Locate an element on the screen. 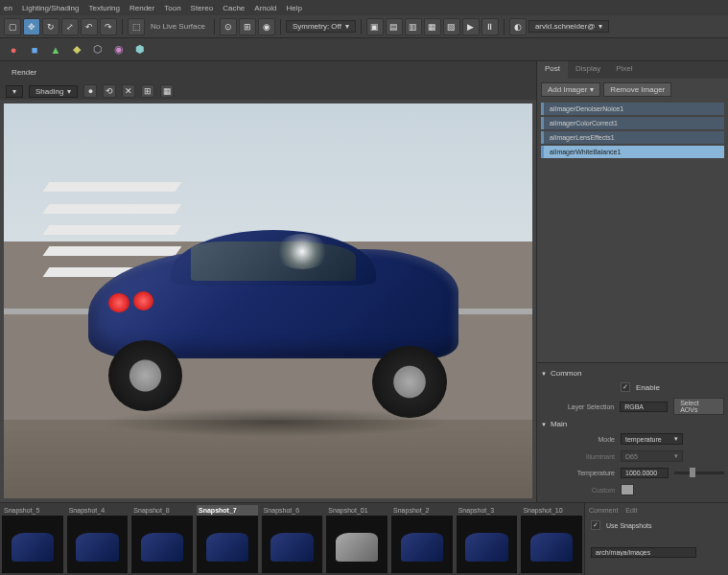 The height and width of the screenshot is (575, 728). add-imager-button: Add Imager▾ is located at coordinates (571, 90).